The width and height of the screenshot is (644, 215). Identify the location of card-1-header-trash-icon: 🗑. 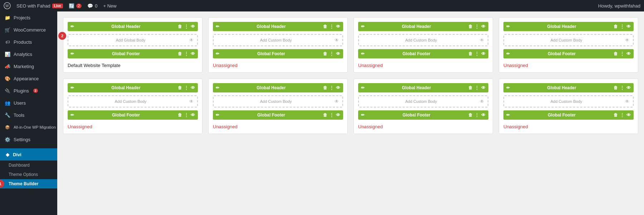
(180, 27).